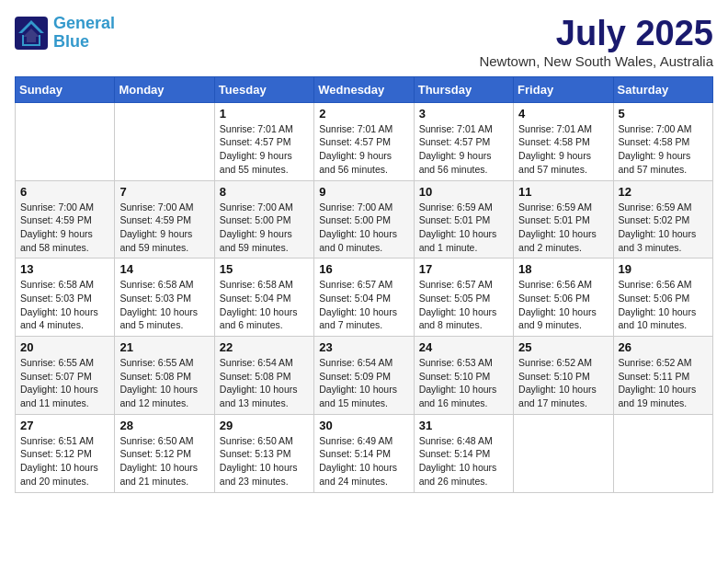 Image resolution: width=728 pixels, height=563 pixels. What do you see at coordinates (596, 61) in the screenshot?
I see `location: Newtown, New South Wales, Australia` at bounding box center [596, 61].